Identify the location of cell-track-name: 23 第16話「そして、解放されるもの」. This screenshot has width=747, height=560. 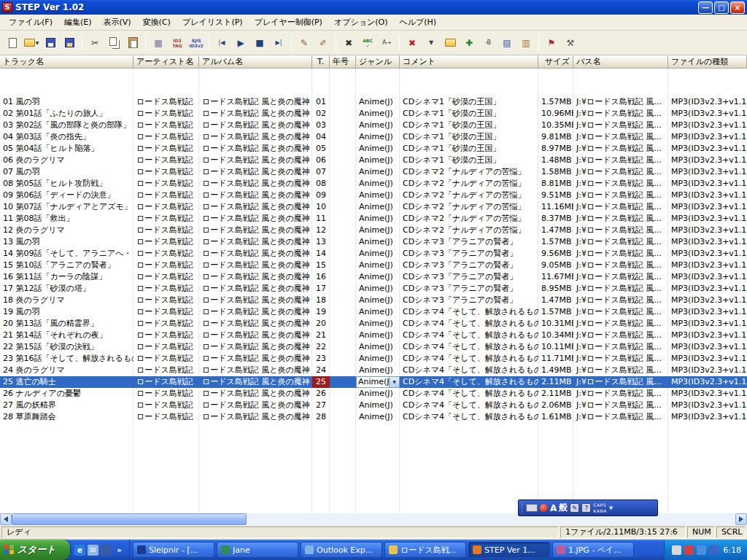
(67, 359).